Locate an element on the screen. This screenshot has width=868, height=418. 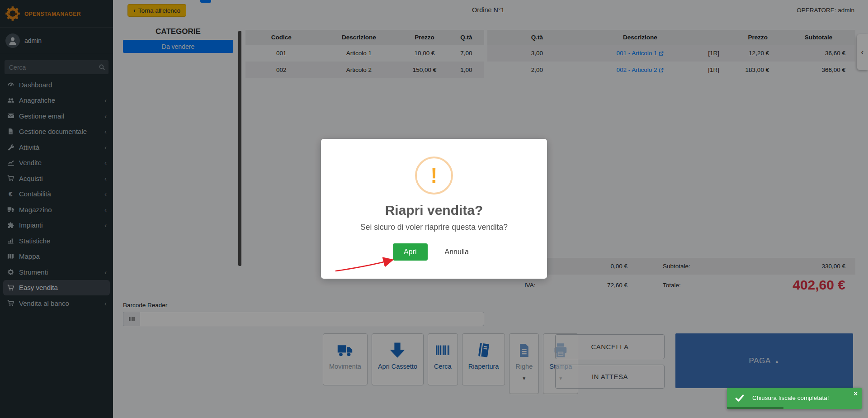
dialog-title: Riapri vendita? is located at coordinates (434, 210).